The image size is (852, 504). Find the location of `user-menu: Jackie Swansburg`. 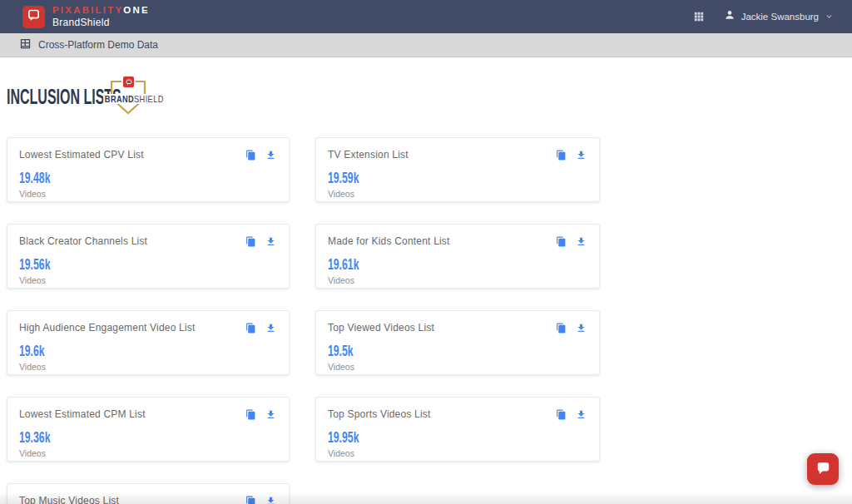

user-menu: Jackie Swansburg is located at coordinates (779, 17).